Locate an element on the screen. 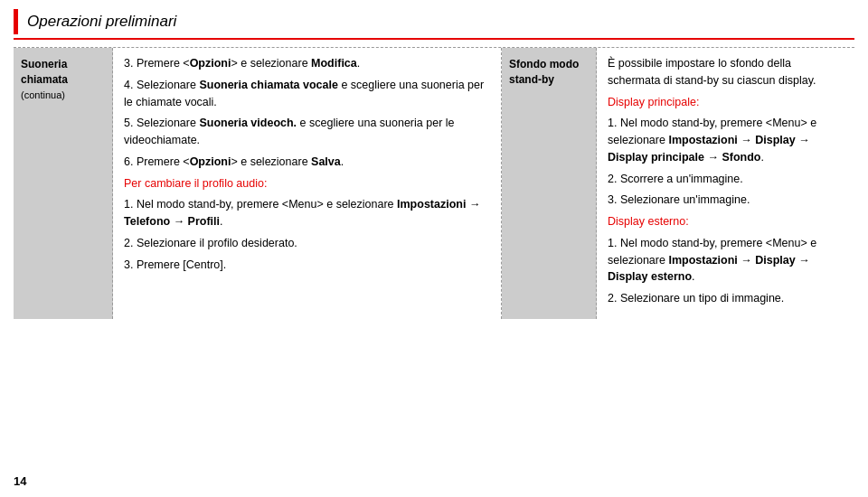  dp-step1-sfondo: Sfondo is located at coordinates (741, 157).